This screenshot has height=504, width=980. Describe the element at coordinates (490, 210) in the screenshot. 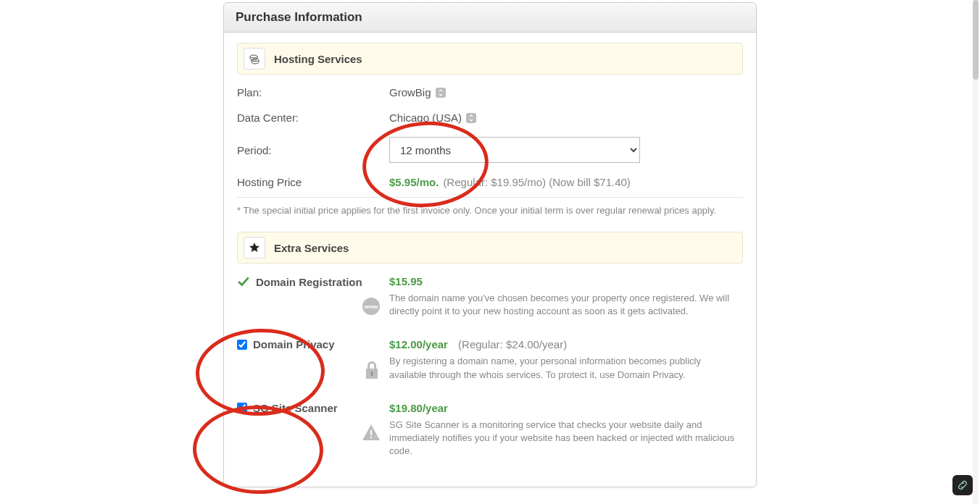

I see `price-footnote: * The special initial price applies for …` at that location.